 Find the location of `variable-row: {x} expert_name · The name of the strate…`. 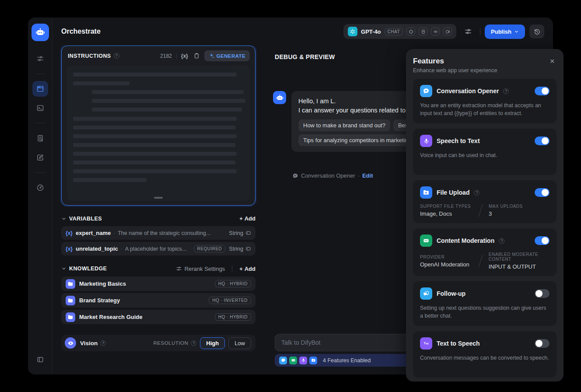

variable-row: {x} expert_name · The name of the strate… is located at coordinates (158, 233).